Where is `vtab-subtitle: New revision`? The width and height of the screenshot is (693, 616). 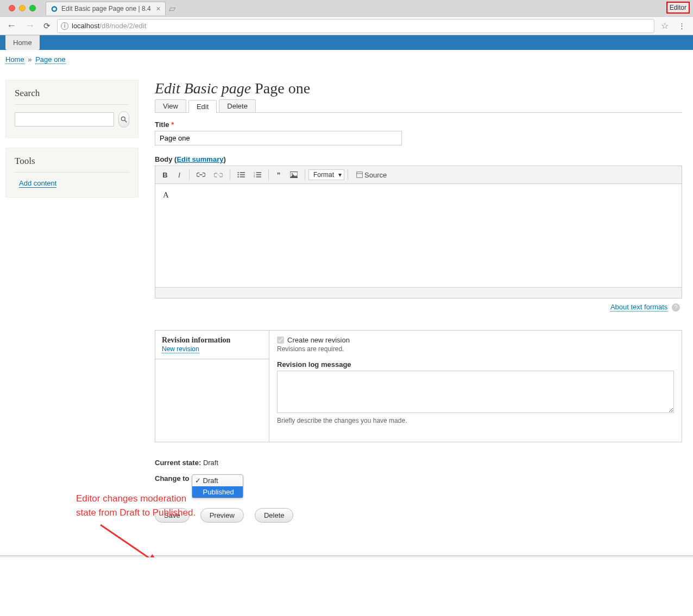 vtab-subtitle: New revision is located at coordinates (180, 350).